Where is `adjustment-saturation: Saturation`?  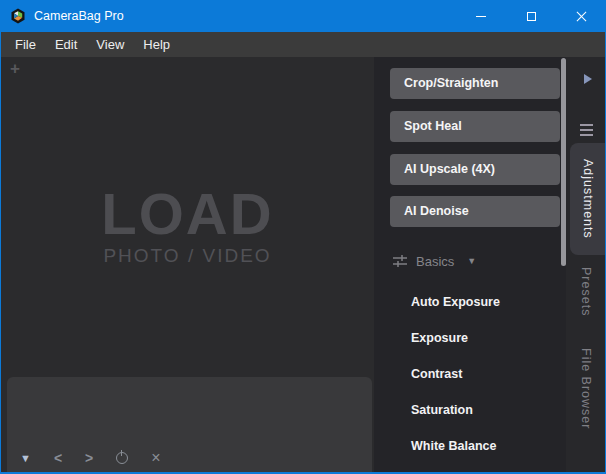 adjustment-saturation: Saturation is located at coordinates (442, 410).